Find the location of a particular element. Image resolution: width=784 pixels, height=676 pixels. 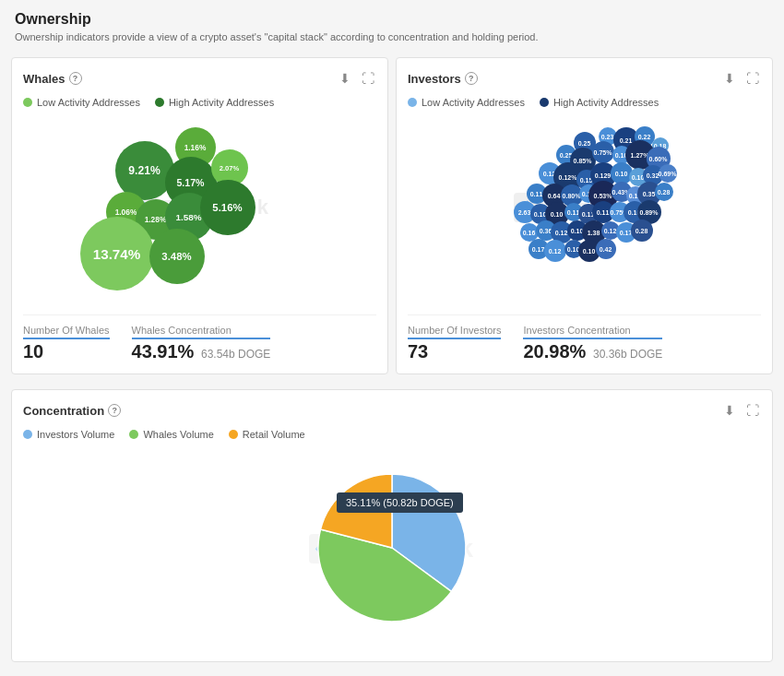

investors-title: Investors ? is located at coordinates (443, 79).